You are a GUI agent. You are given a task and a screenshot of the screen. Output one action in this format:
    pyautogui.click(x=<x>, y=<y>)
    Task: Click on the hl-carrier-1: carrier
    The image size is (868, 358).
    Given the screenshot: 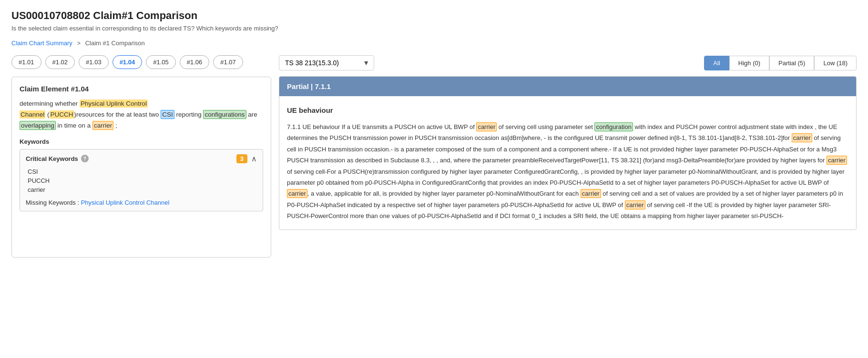 What is the action you would take?
    pyautogui.click(x=486, y=127)
    